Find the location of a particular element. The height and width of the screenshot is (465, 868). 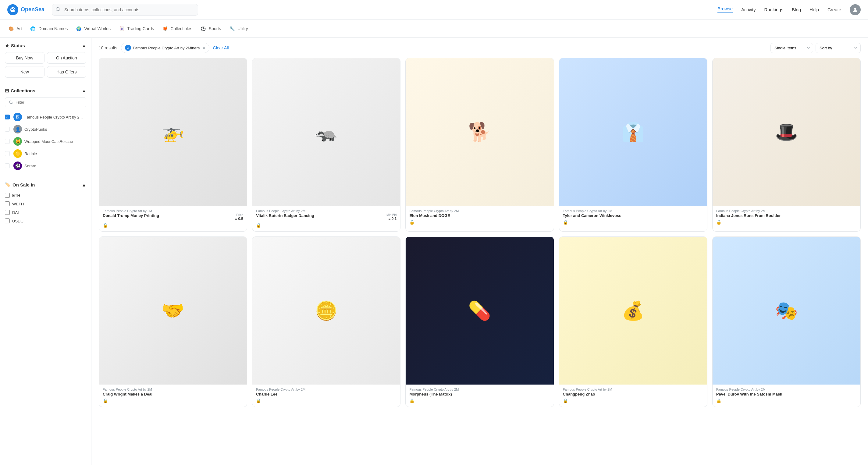

nft-name-row: Changpeng Zhao is located at coordinates (633, 394).